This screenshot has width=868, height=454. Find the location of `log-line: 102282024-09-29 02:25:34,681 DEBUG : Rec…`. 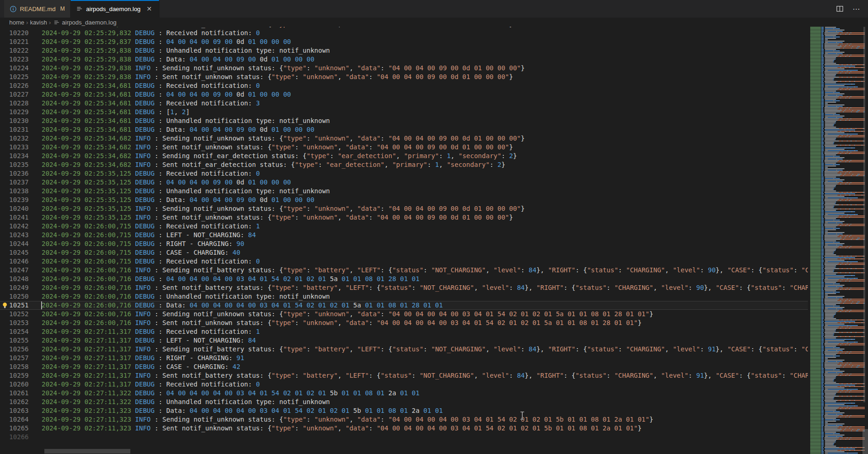

log-line: 102282024-09-29 02:25:34,681 DEBUG : Rec… is located at coordinates (434, 104).